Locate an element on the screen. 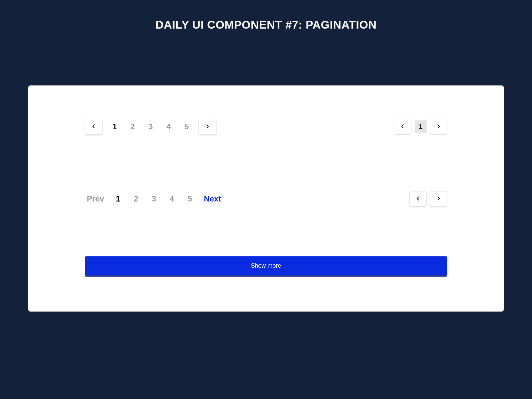 The height and width of the screenshot is (399, 532). pagination-text-links: Prev 1 2 3 4 5 Next is located at coordinates (154, 199).